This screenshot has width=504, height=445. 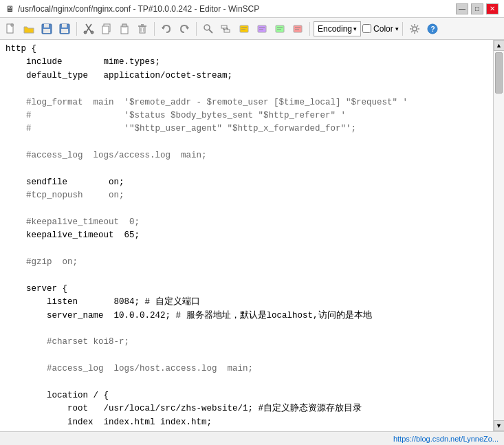 I want to click on color-checkbox-label: Color ▾, so click(x=381, y=29).